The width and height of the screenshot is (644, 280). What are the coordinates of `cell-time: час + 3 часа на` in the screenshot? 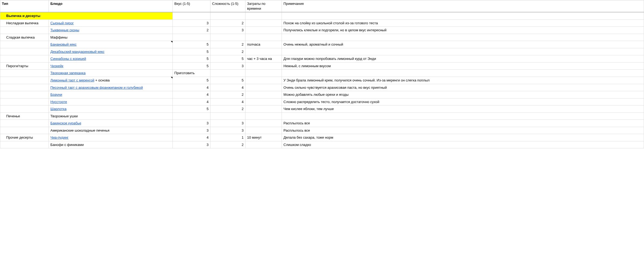 It's located at (264, 59).